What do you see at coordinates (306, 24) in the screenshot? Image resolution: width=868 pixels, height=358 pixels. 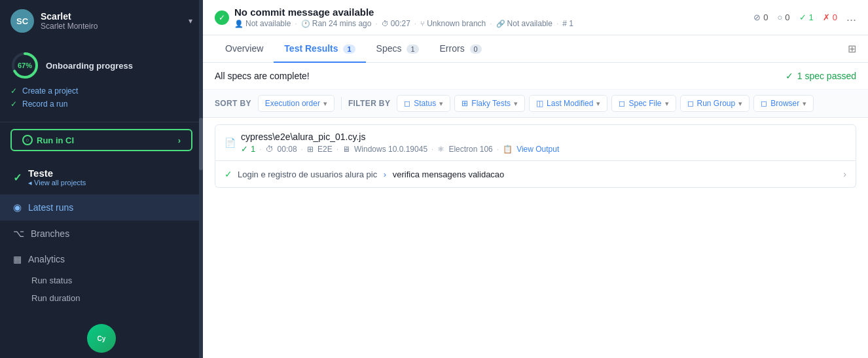 I see `clock-icon: 🕐` at bounding box center [306, 24].